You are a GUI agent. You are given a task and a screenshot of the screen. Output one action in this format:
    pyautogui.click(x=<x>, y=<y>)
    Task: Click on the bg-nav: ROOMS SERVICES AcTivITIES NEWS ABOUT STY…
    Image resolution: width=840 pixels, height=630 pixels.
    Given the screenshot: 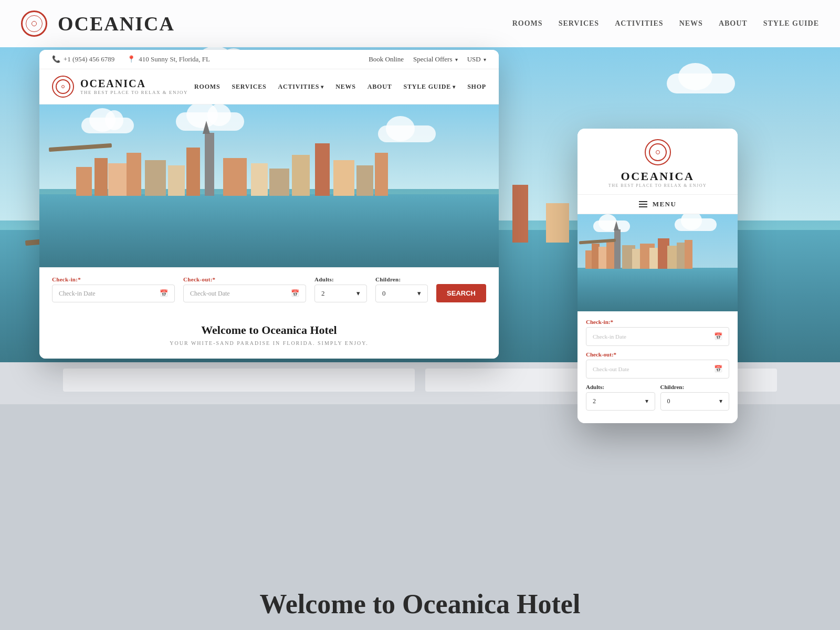 What is the action you would take?
    pyautogui.click(x=666, y=24)
    